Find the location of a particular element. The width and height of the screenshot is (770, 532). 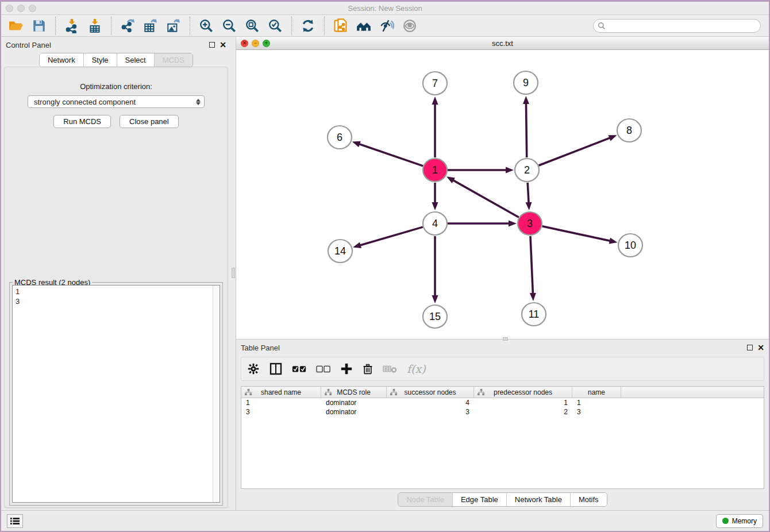

column-header-mcds-role: MCDS role is located at coordinates (354, 392).